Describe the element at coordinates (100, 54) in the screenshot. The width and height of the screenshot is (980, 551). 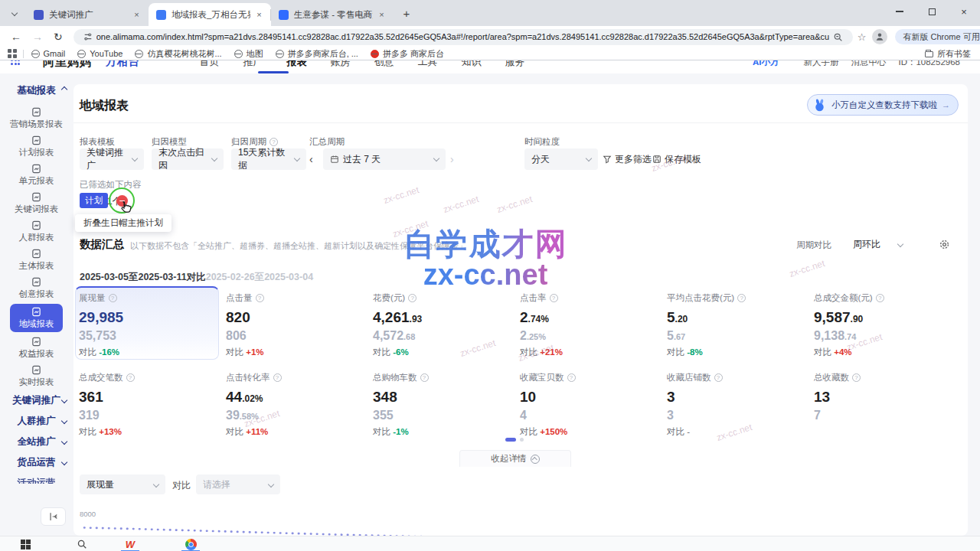
I see `bookmark-item: YouTube` at that location.